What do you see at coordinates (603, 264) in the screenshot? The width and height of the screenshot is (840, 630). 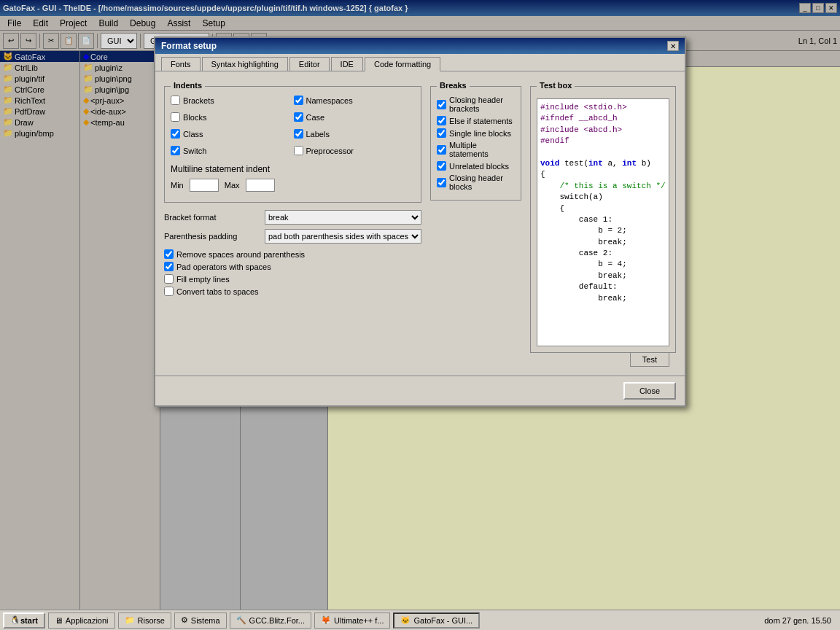 I see `test-line-15: b = 4;` at bounding box center [603, 264].